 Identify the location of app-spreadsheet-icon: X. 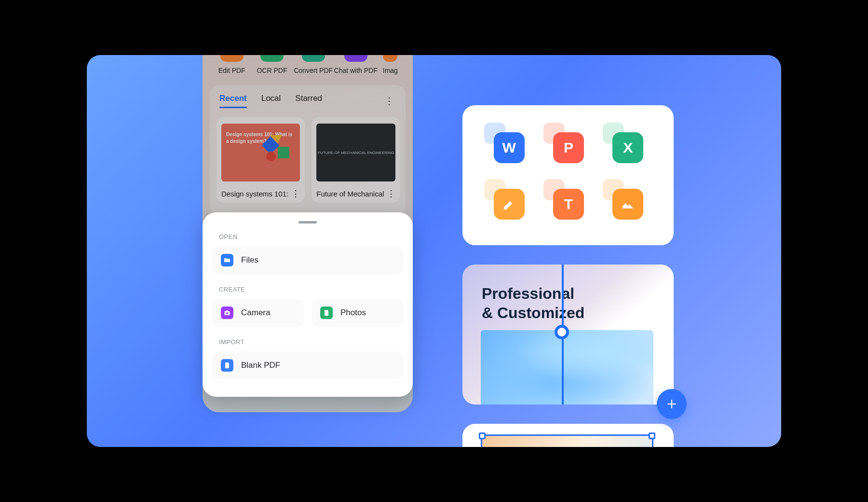
(627, 147).